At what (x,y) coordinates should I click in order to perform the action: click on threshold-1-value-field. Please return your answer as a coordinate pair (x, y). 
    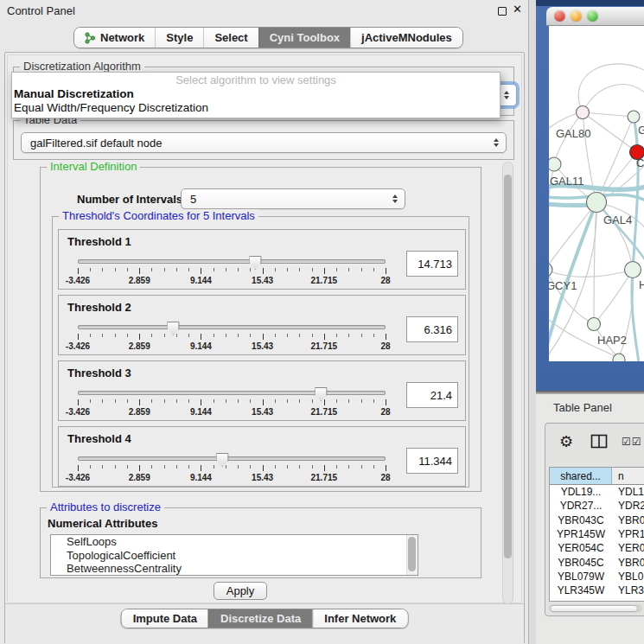
    Looking at the image, I should click on (432, 264).